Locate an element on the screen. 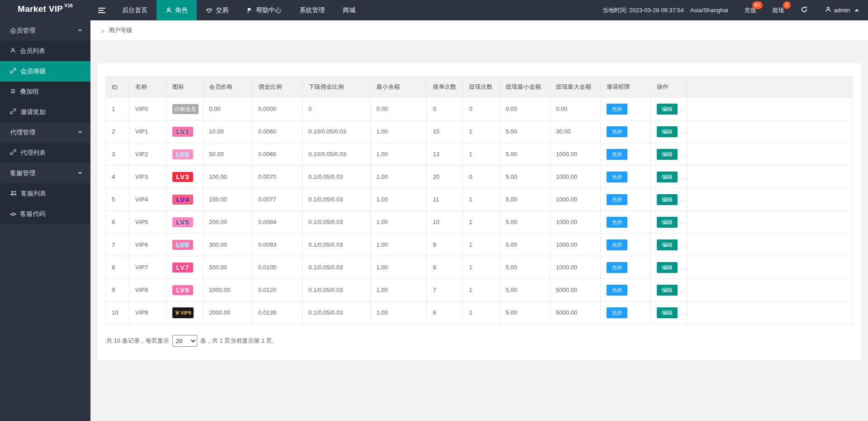 The image size is (868, 421). nav-item-mall: 商城 is located at coordinates (349, 10).